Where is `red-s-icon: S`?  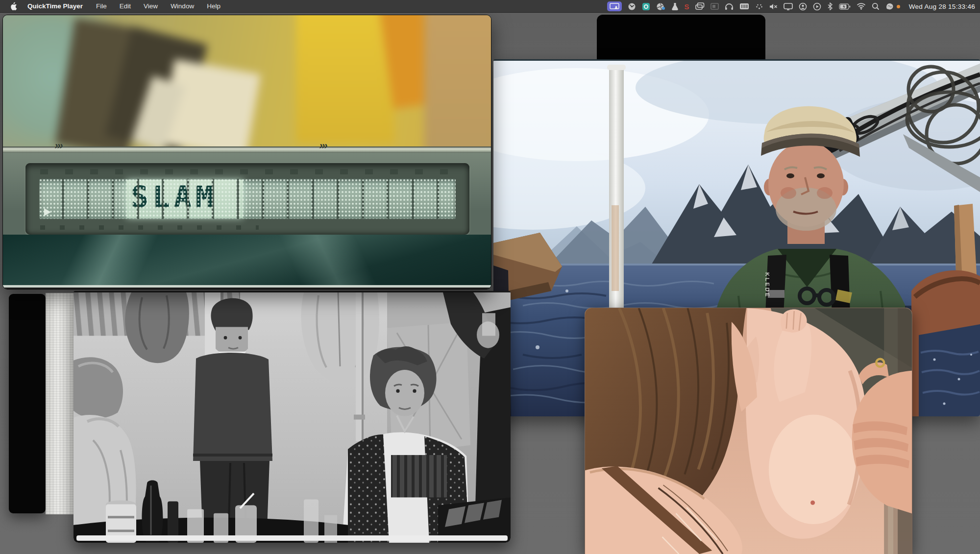
red-s-icon: S is located at coordinates (687, 6).